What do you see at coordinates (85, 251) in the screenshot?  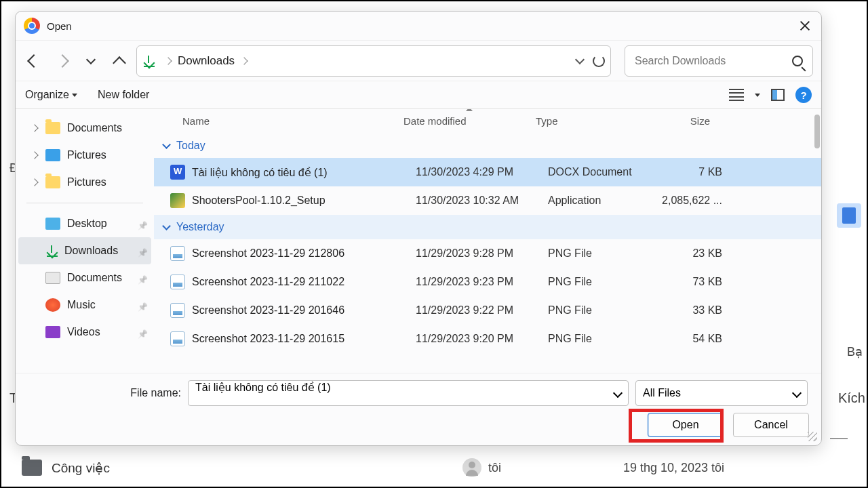 I see `sidebar-item-downloads: Downloads` at bounding box center [85, 251].